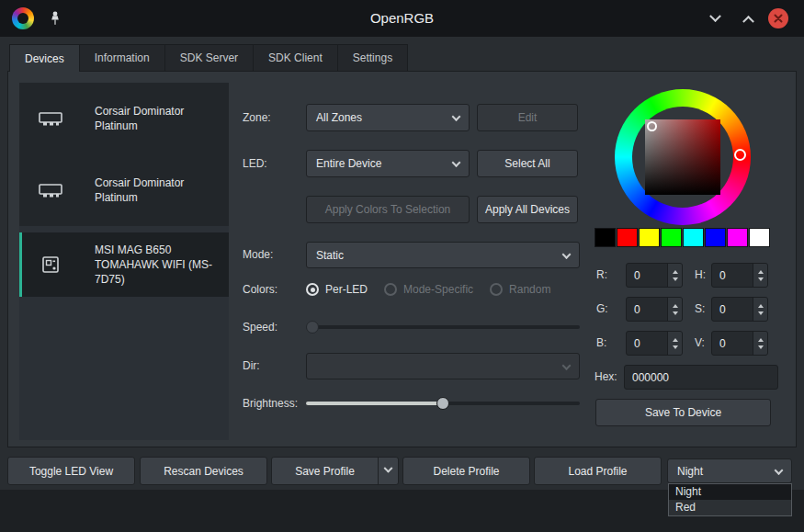 Image resolution: width=804 pixels, height=532 pixels. What do you see at coordinates (627, 237) in the screenshot?
I see `swatch-red` at bounding box center [627, 237].